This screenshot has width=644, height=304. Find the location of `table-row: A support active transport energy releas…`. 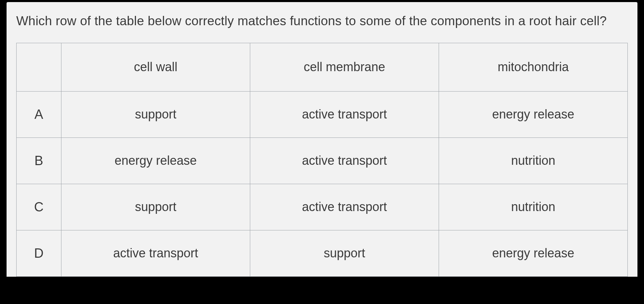

table-row: A support active transport energy releas… is located at coordinates (322, 114).